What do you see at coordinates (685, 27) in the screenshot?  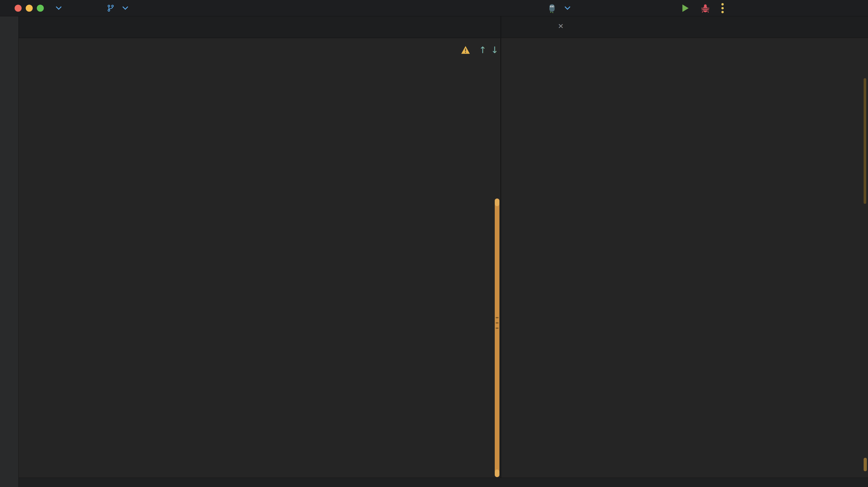 I see `terminal-header: ✕` at bounding box center [685, 27].